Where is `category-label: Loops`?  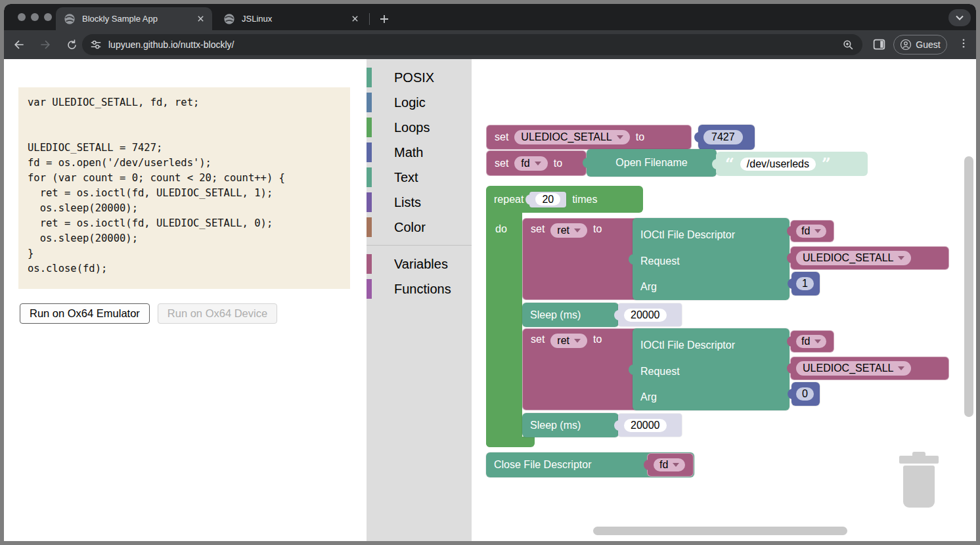
category-label: Loops is located at coordinates (412, 127).